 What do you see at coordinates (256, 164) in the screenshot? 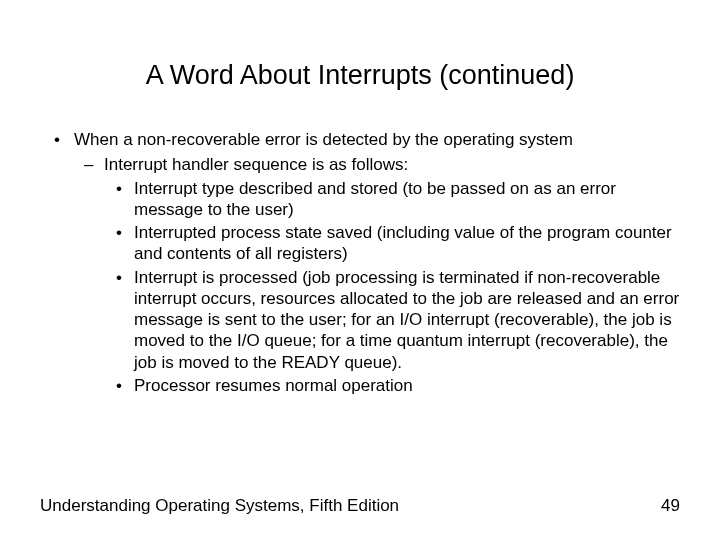
I see `bullet-text: Interrupt handler sequence is as follows…` at bounding box center [256, 164].